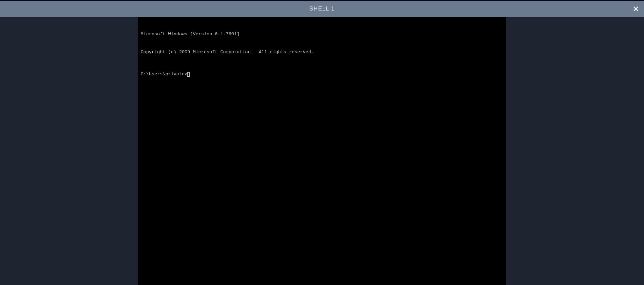  I want to click on terminal-output-line: Copyright (c) 2009 Microsoft Corporation…, so click(322, 52).